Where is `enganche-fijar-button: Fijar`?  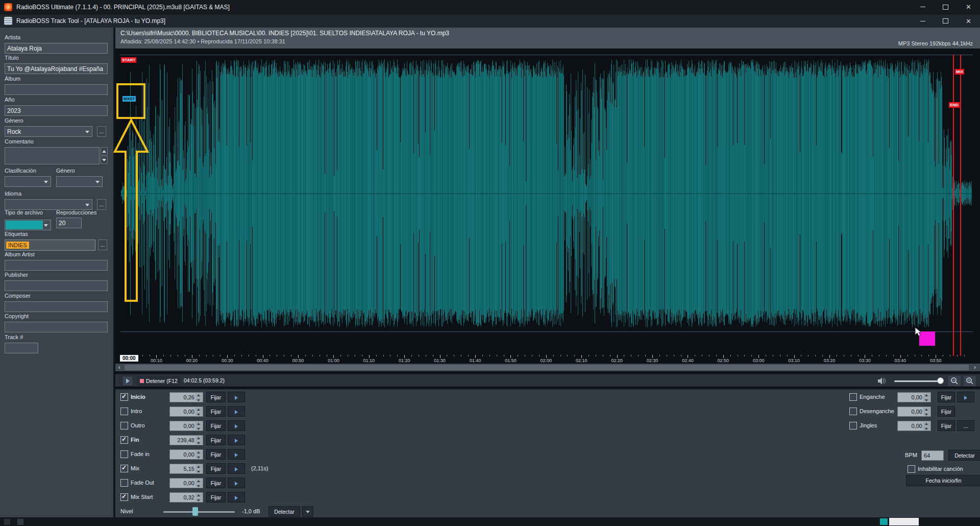 enganche-fijar-button: Fijar is located at coordinates (946, 397).